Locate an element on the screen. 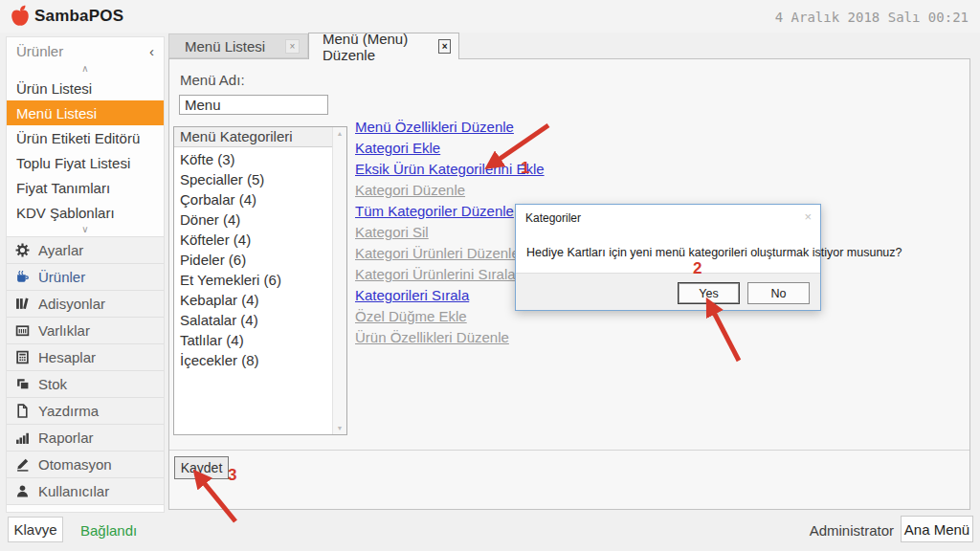 The height and width of the screenshot is (551, 980). list-item: Salatalar (4) is located at coordinates (260, 320).